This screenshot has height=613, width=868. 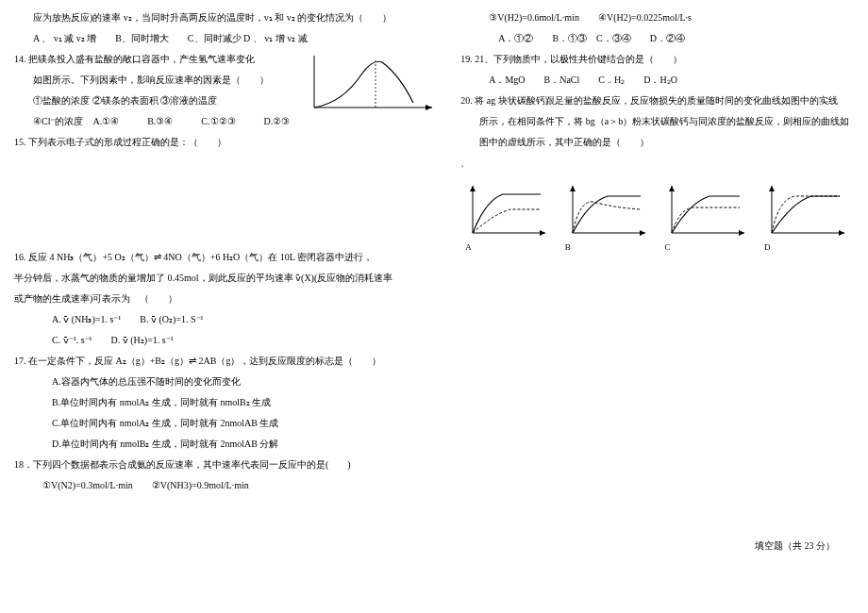 I want to click on chart-b-label: B, so click(x=568, y=247).